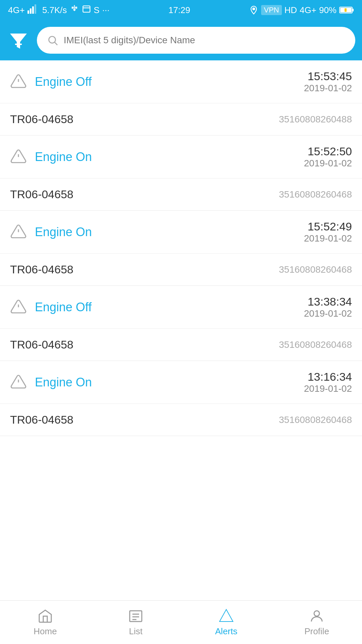 Image resolution: width=362 pixels, height=644 pixels. I want to click on status-4g: 4G+, so click(308, 10).